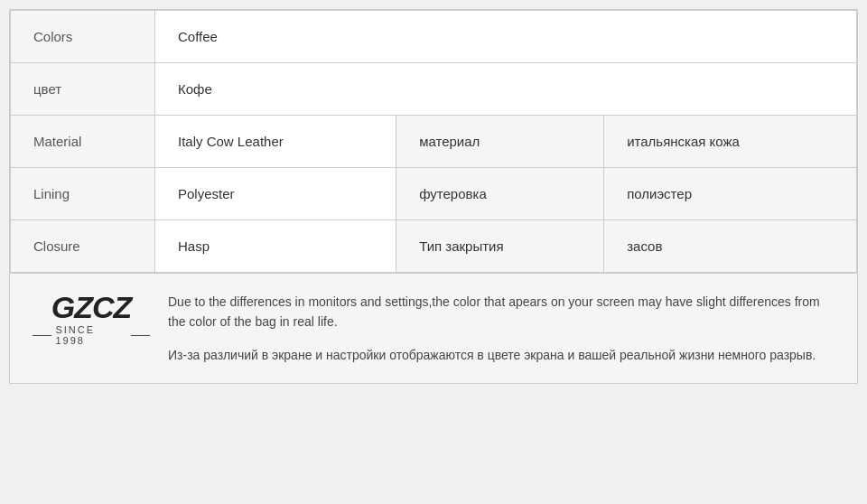  Describe the element at coordinates (91, 335) in the screenshot. I see `logo-since: SINCE 1998` at that location.